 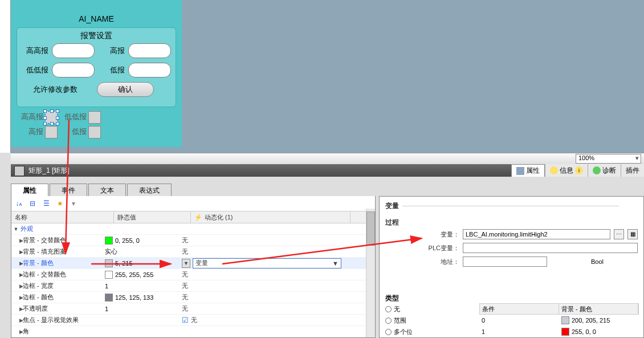 I want to click on flag-icon: ▾, so click(x=74, y=203).